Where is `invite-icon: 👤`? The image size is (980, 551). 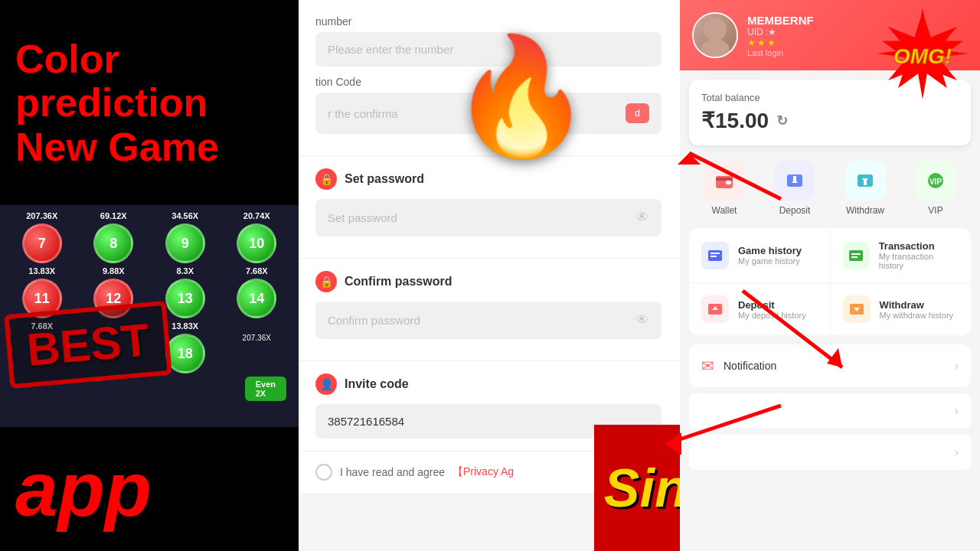
invite-icon: 👤 is located at coordinates (326, 384).